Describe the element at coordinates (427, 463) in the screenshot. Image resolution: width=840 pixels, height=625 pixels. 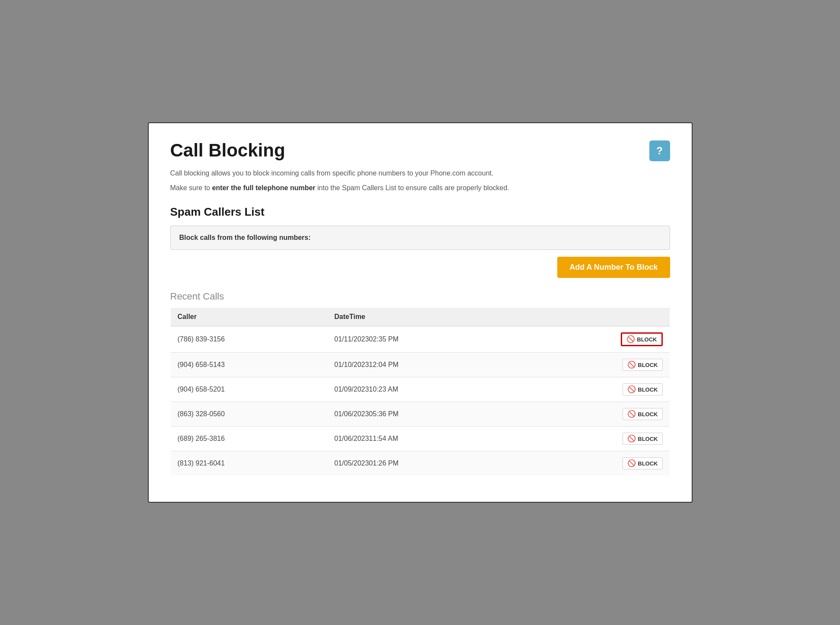
I see `cell-datetime: 01/05/202301:26 PM` at that location.